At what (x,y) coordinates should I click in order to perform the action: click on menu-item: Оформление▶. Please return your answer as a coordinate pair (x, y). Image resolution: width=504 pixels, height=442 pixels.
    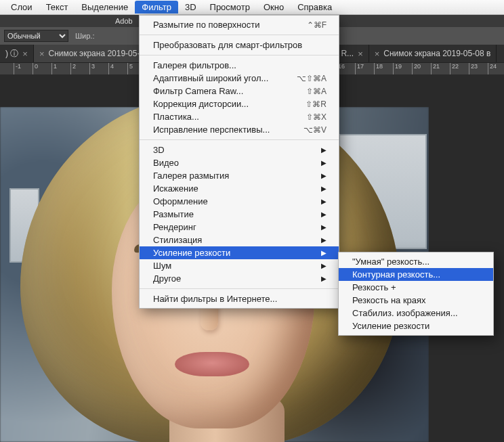
    Looking at the image, I should click on (239, 202).